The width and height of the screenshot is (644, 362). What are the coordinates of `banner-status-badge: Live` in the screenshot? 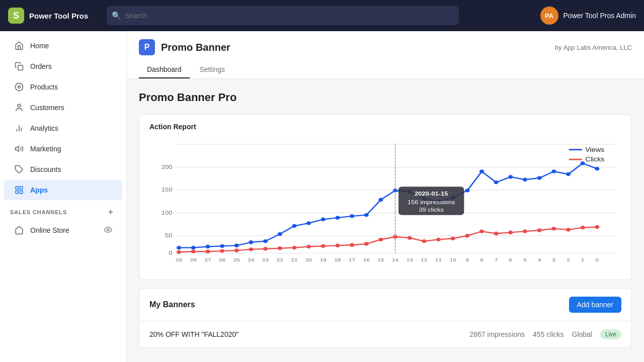 It's located at (611, 334).